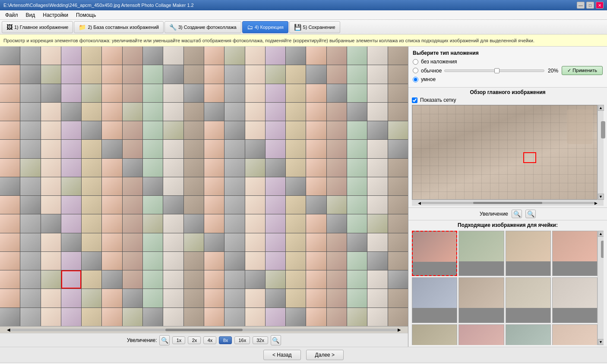 The width and height of the screenshot is (607, 364). I want to click on show-grid-checkbox, so click(414, 100).